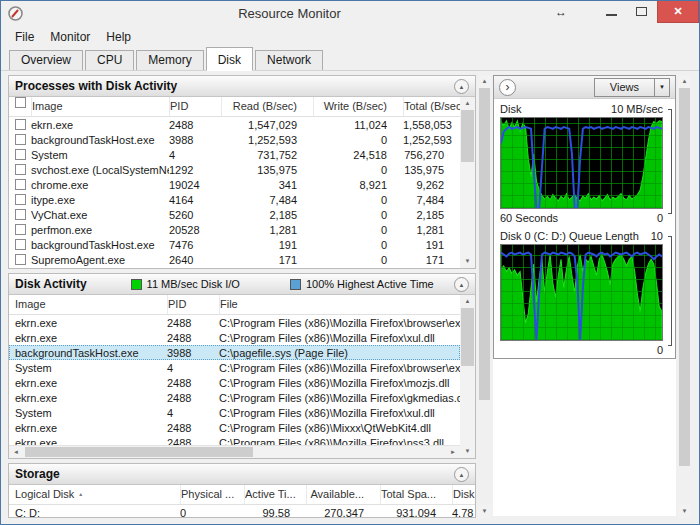 This screenshot has width=700, height=525. Describe the element at coordinates (464, 512) in the screenshot. I see `cell-disk-queue: 4.78` at that location.